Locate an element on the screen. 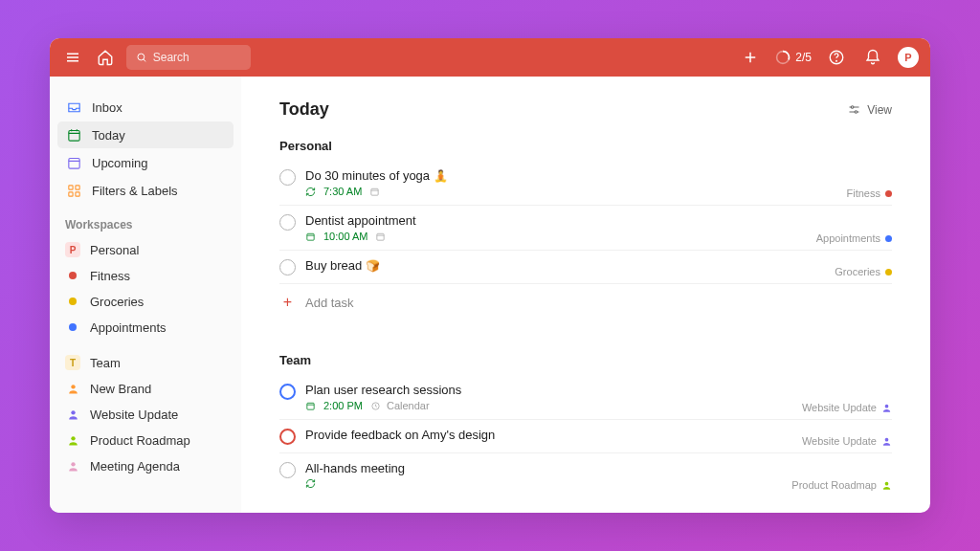 This screenshot has height=551, width=980. help-icon is located at coordinates (836, 57).